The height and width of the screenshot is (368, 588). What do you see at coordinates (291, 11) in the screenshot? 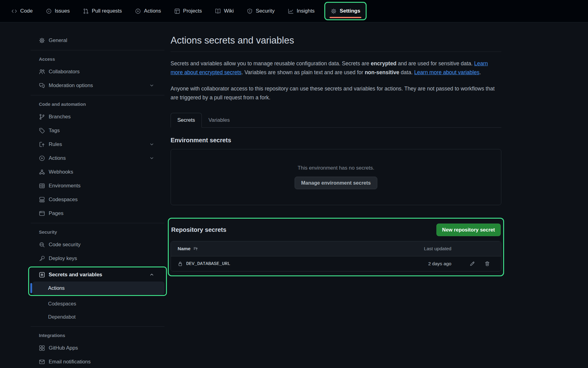
I see `graph-icon` at bounding box center [291, 11].